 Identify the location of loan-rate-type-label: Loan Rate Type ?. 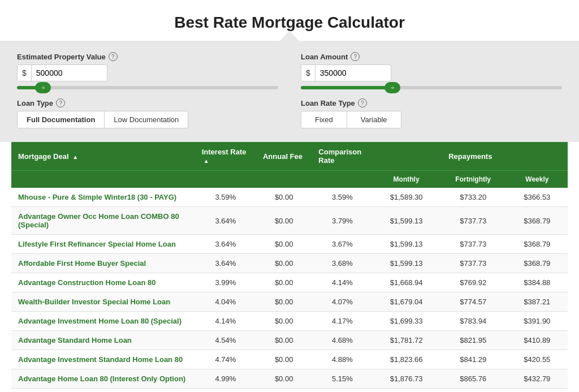
(431, 103).